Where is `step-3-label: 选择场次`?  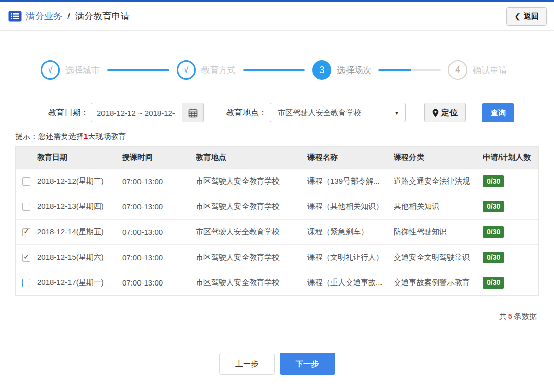
step-3-label: 选择场次 is located at coordinates (354, 70).